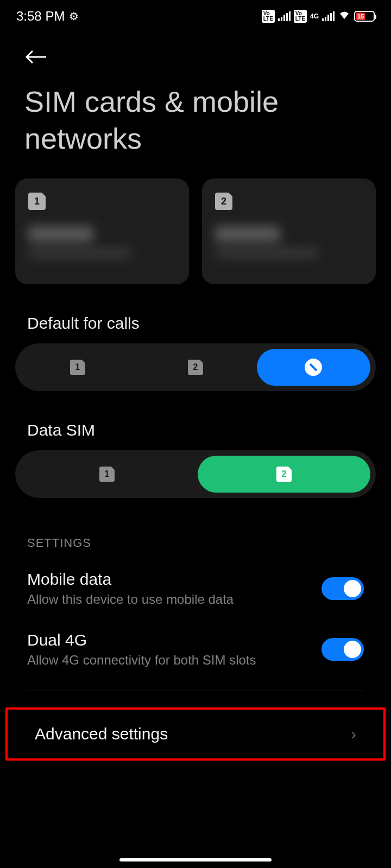 This screenshot has width=391, height=868. What do you see at coordinates (74, 16) in the screenshot?
I see `gear-icon: ⚙` at bounding box center [74, 16].